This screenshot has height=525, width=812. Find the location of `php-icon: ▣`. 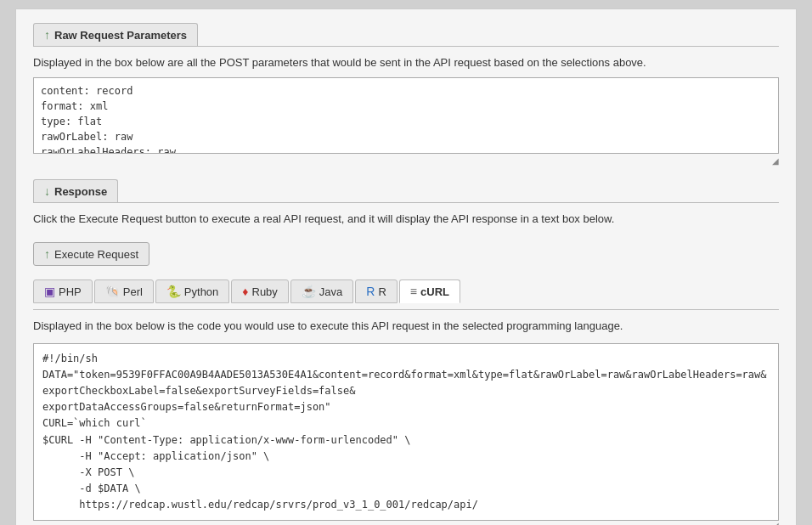

php-icon: ▣ is located at coordinates (49, 291).